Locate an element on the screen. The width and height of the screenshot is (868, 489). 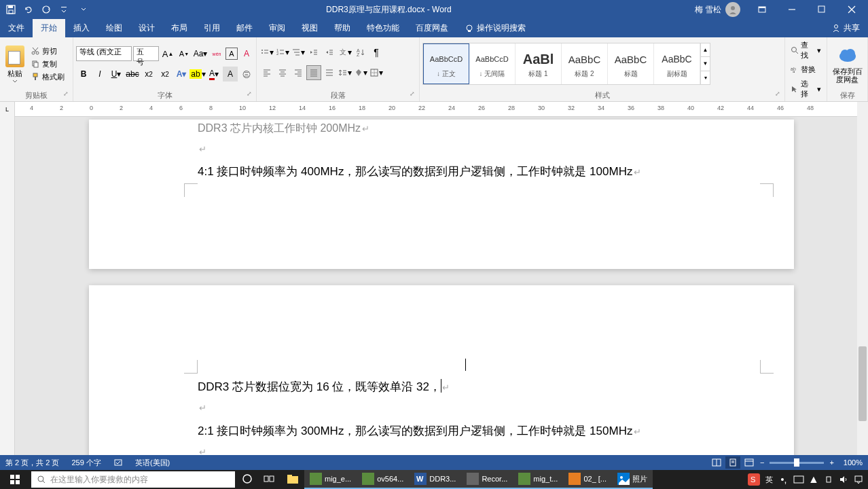
cut-button: 剪切 is located at coordinates (48, 52).